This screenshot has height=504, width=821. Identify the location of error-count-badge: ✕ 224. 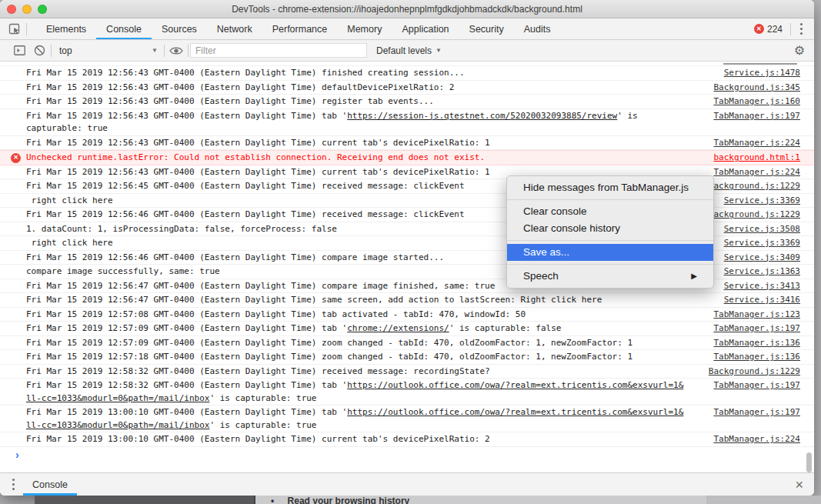
(768, 29).